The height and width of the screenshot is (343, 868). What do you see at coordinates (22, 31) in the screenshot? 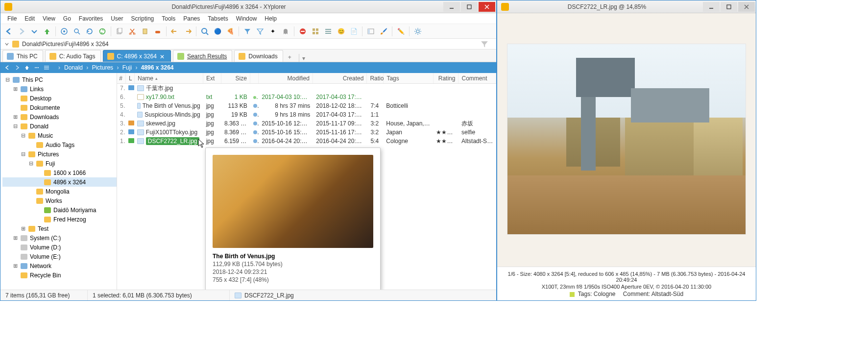
I see `forward-button` at bounding box center [22, 31].